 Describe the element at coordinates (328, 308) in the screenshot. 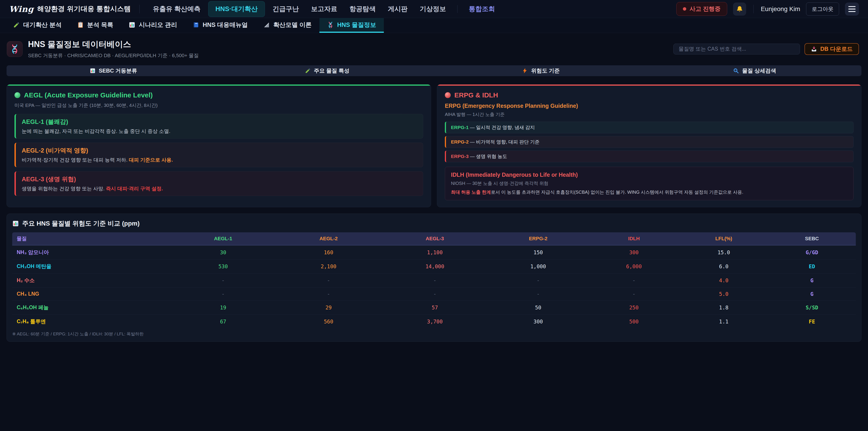

I see `cell-aegl2: 29` at that location.